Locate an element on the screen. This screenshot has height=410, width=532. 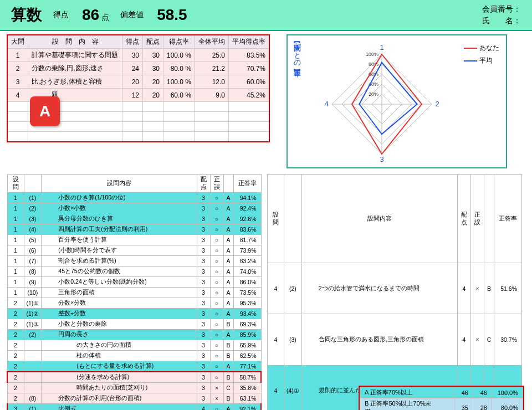
svg-text: 1 is located at coordinates (381, 48).